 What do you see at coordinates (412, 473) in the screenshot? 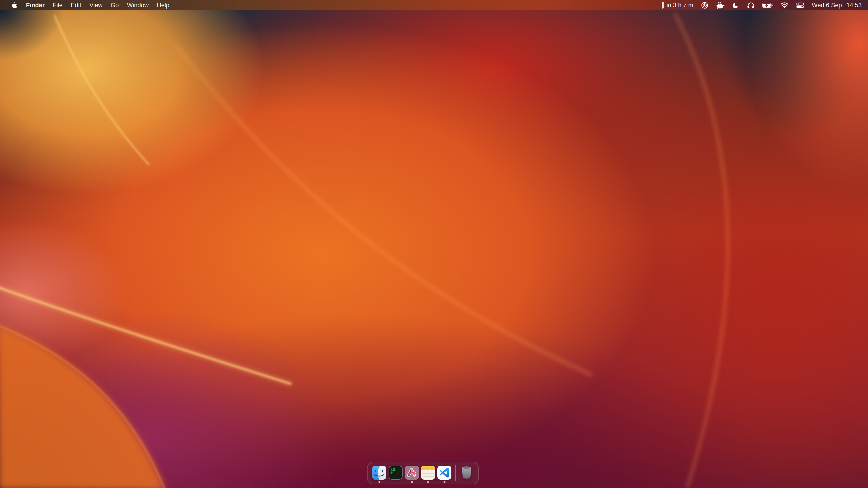
I see `arc-browser-icon` at bounding box center [412, 473].